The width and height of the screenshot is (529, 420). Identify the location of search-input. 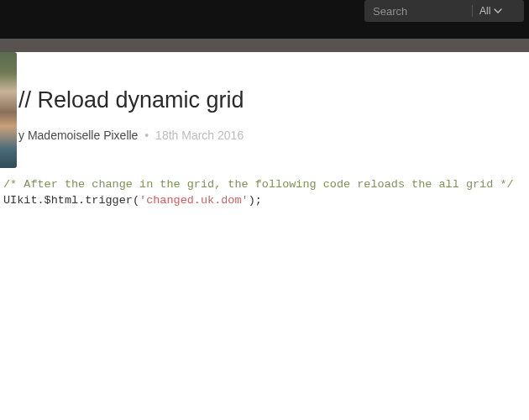
(419, 12).